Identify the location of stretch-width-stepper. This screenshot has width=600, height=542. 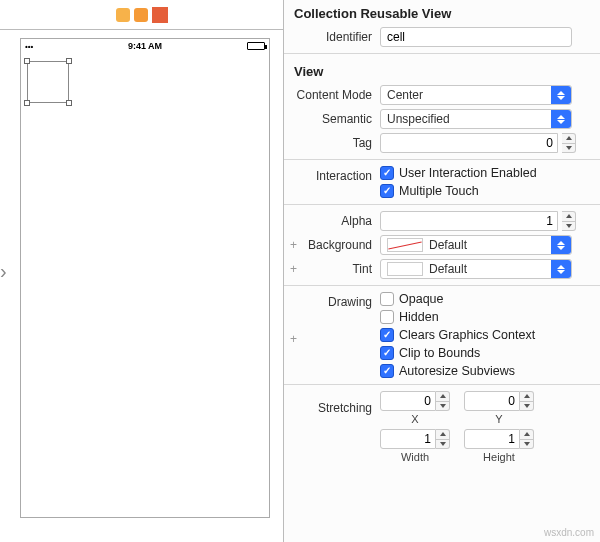
(443, 439).